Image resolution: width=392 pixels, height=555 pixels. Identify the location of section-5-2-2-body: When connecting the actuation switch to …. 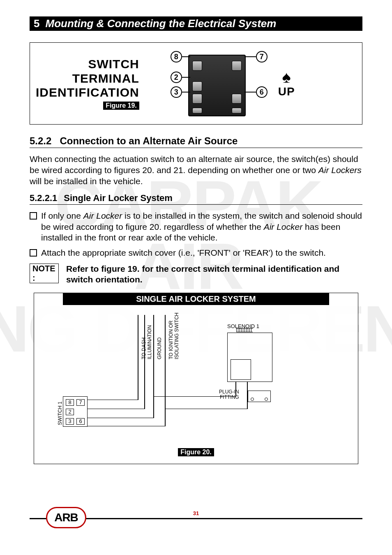
(196, 170).